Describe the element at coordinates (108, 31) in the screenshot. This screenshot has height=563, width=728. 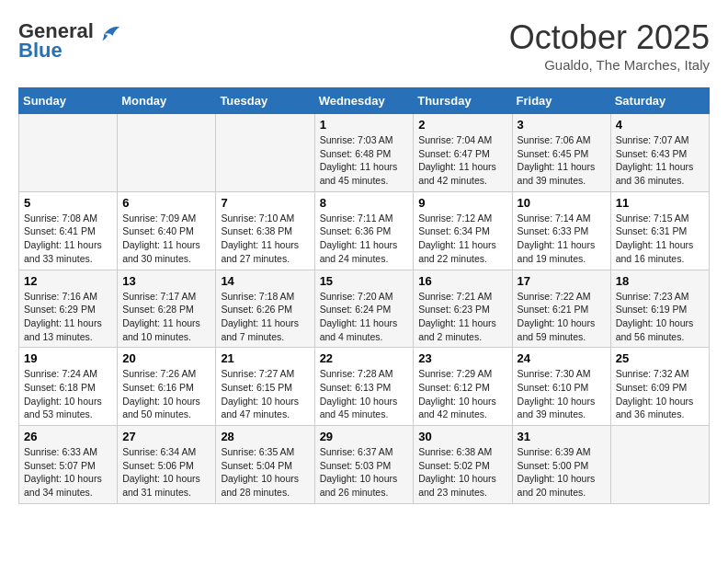
I see `logo-bird-icon` at that location.